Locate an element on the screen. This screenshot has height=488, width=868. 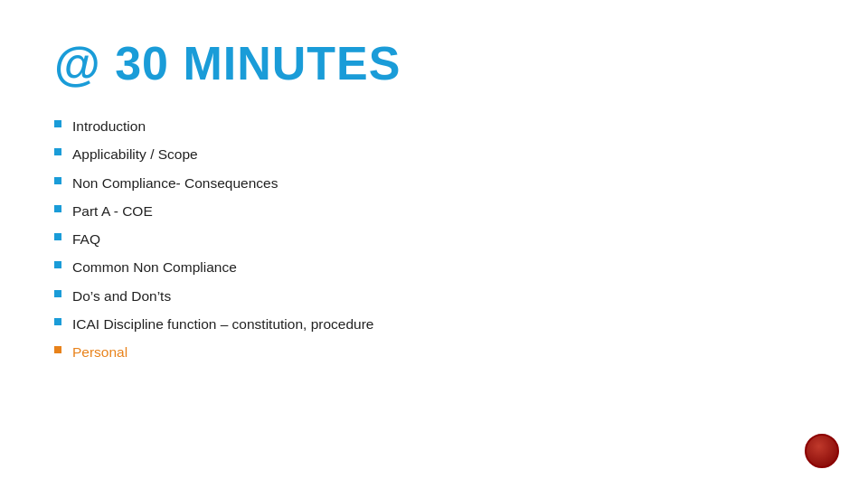
bottom-circle-decoration is located at coordinates (822, 451).